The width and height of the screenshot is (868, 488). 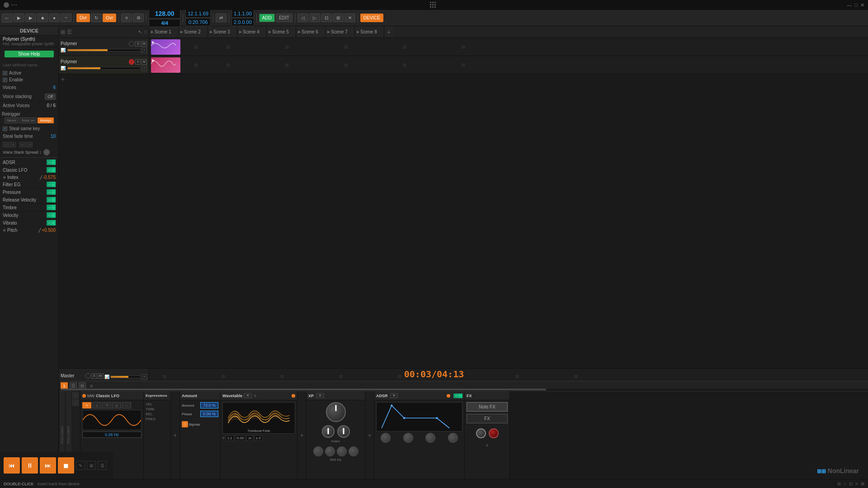 What do you see at coordinates (282, 376) in the screenshot?
I see `me3` at bounding box center [282, 376].